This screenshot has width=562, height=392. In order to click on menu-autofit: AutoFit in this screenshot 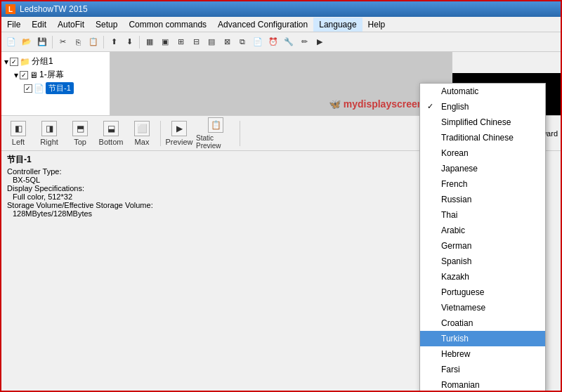, I will do `click(71, 25)`.